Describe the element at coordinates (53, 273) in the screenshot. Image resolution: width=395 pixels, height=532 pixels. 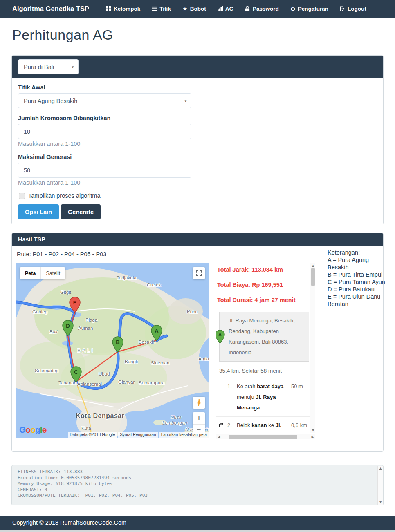
I see `satellite-type-button: Satelit` at that location.